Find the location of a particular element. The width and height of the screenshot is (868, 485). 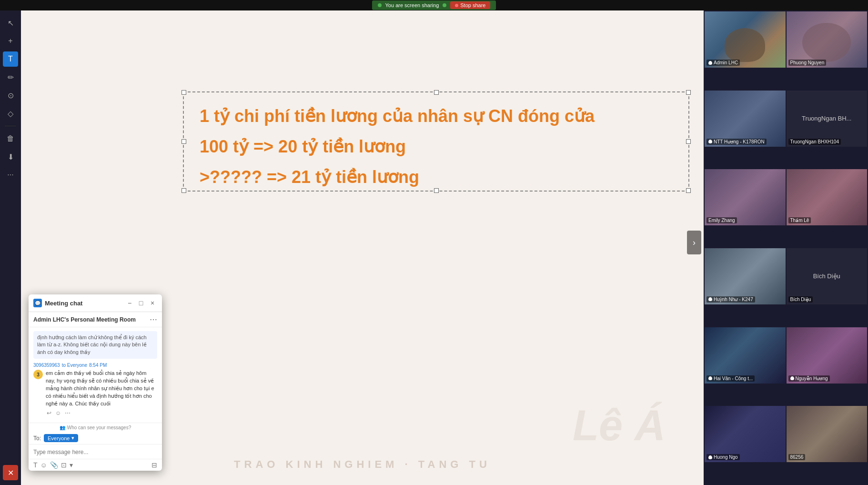

text-line-1: 1 tỷ chi phí tiền lương của nhân sự CN đ… is located at coordinates (436, 116).